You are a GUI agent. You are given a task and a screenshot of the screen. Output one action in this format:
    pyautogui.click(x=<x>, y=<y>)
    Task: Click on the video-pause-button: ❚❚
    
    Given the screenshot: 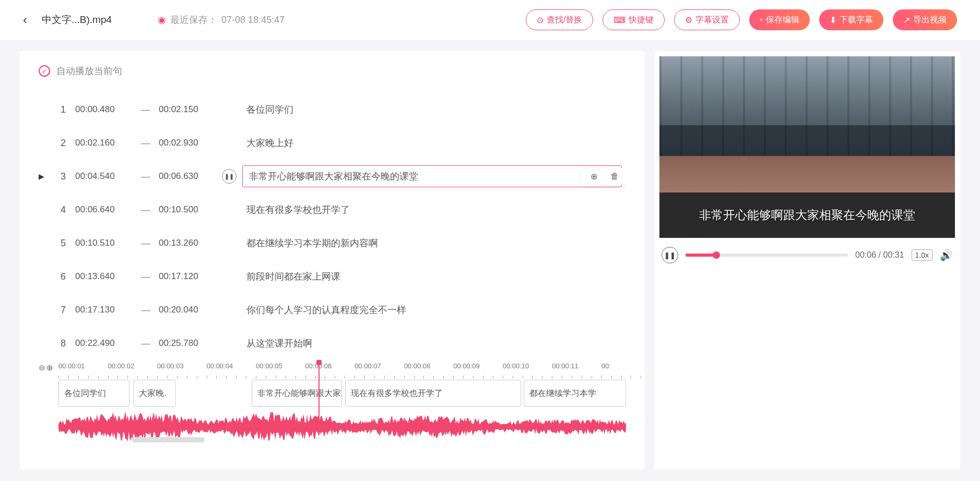 What is the action you would take?
    pyautogui.click(x=670, y=255)
    